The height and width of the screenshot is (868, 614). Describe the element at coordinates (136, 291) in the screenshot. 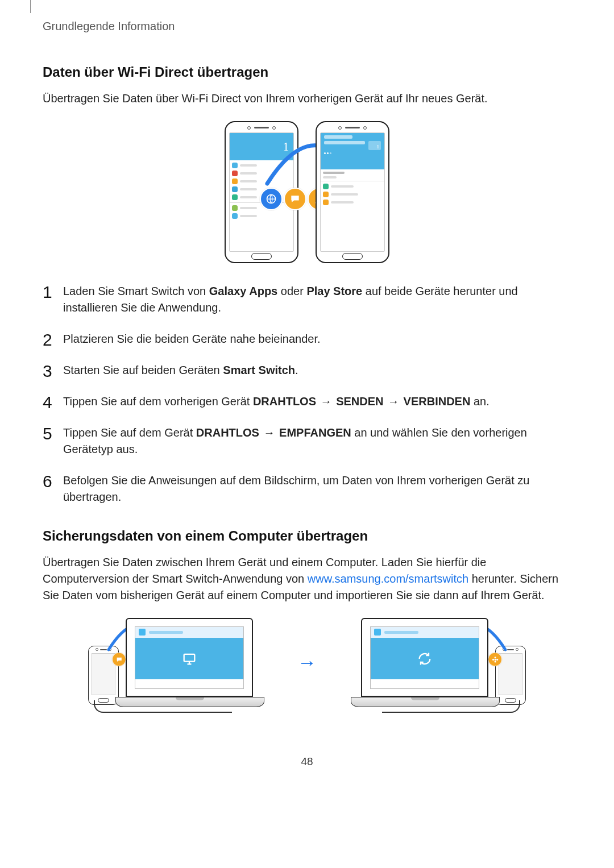

I see `step1-prefix: Laden Sie Smart Switch von` at that location.